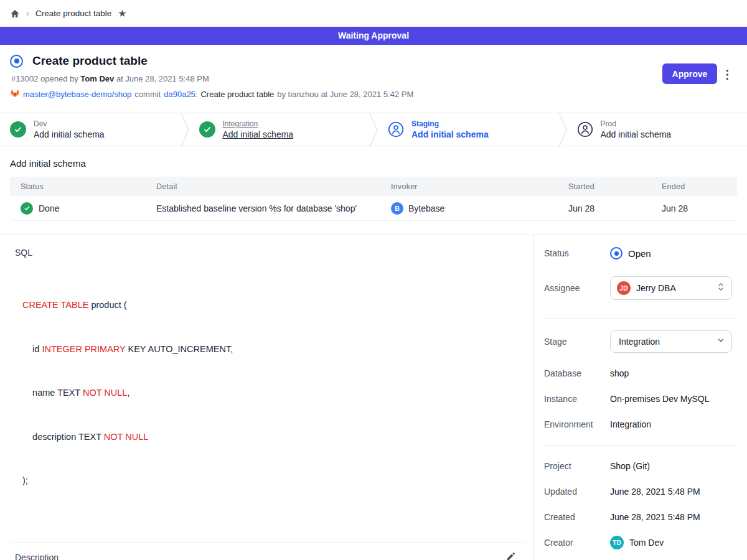 The image size is (747, 560). I want to click on created-value: June 28, 2021 5:48 PM, so click(655, 517).